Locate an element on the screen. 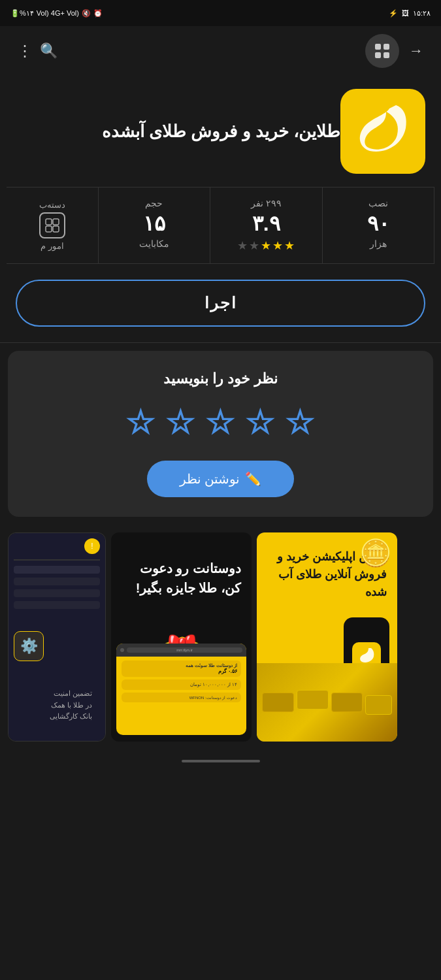 This screenshot has height=980, width=441. top-nav: ⋮ 🔍 → is located at coordinates (221, 51).